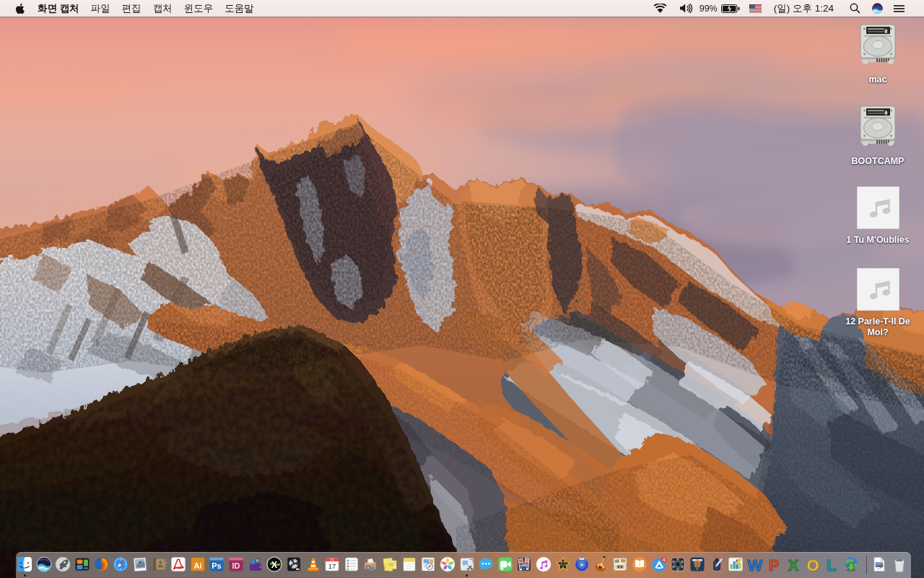  Describe the element at coordinates (332, 560) in the screenshot. I see `svg-text: 2월` at that location.